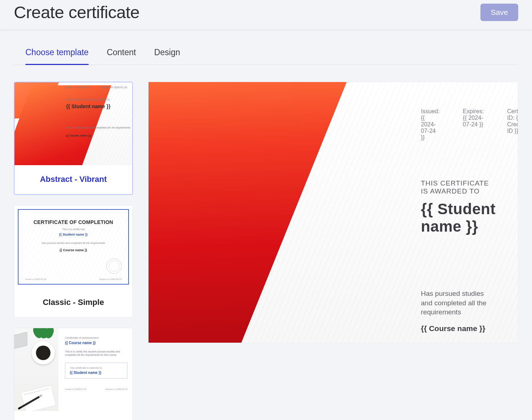 The height and width of the screenshot is (420, 532). I want to click on template-card-image-left: Certificate of achievement {{ Course nam…, so click(73, 374).